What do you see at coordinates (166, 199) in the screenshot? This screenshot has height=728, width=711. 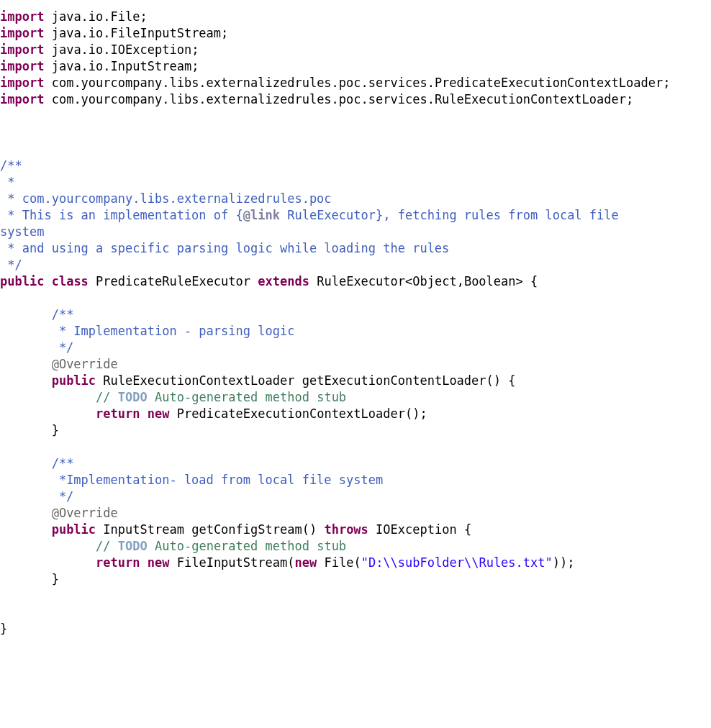 I see `javadoc-line: * com.yourcompany.libs.externalizedrules…` at bounding box center [166, 199].